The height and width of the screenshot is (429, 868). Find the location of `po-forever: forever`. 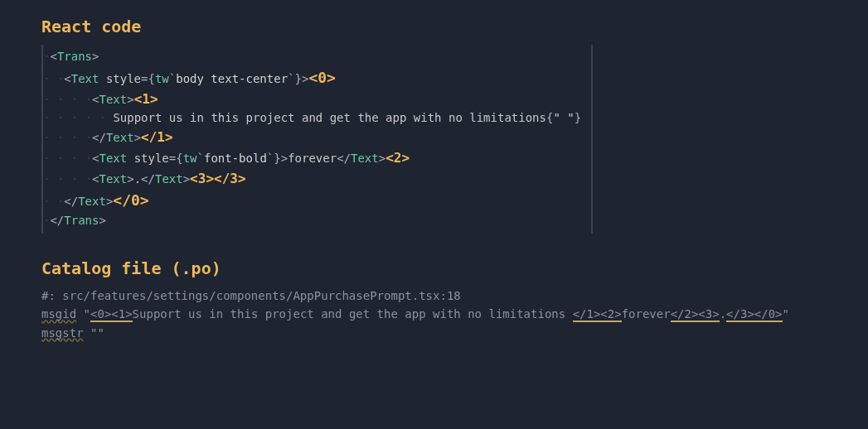

po-forever: forever is located at coordinates (647, 314).